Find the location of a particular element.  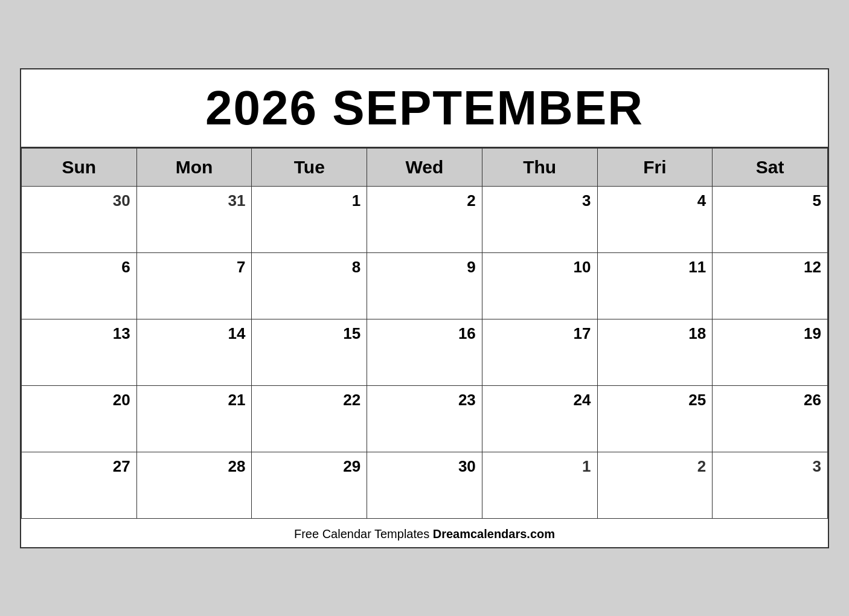

calendar-day-cell: 21 is located at coordinates (194, 419).